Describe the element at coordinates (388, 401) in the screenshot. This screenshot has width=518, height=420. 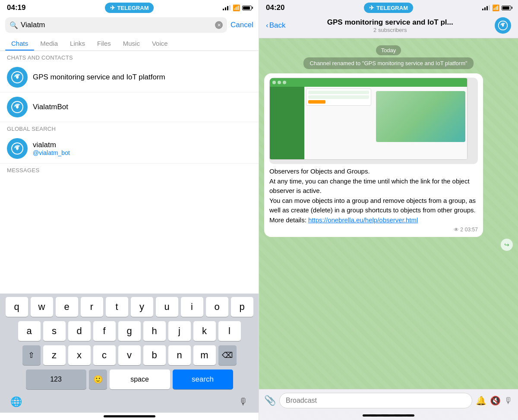
I see `chat-input-bar: 📎 🔔 🔇 🎙` at that location.